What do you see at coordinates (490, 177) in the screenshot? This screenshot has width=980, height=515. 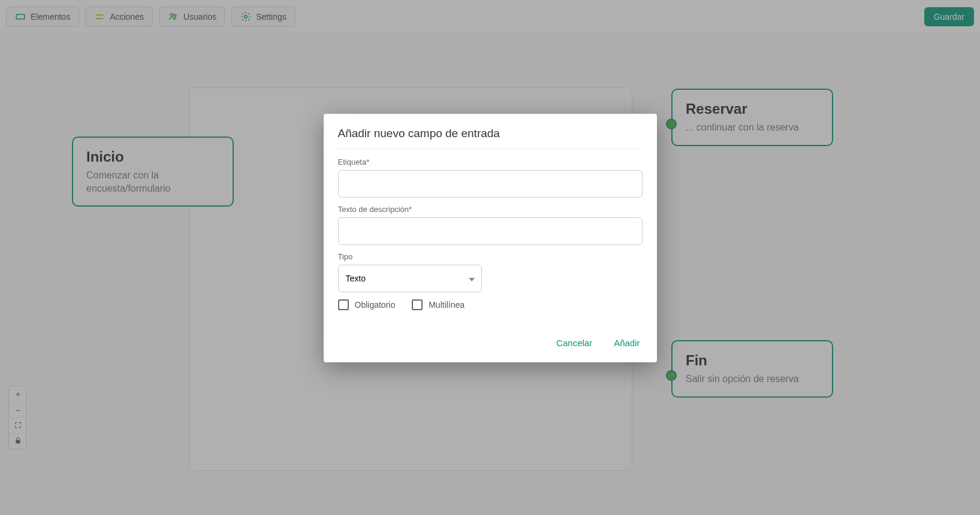 I see `label-field-group: Etiqueta*` at bounding box center [490, 177].